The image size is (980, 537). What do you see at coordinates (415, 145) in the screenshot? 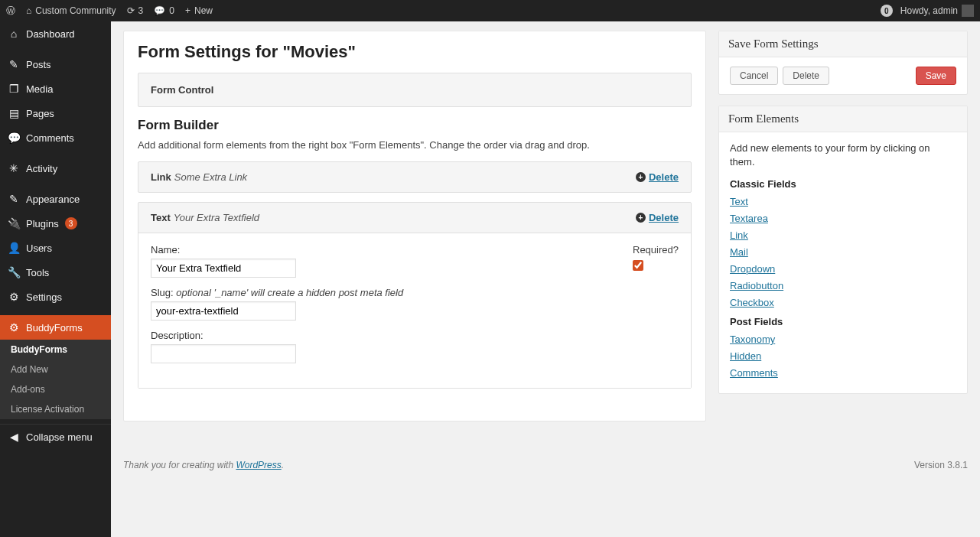
I see `form-builder-help: Add additional form elements from the ri…` at bounding box center [415, 145].